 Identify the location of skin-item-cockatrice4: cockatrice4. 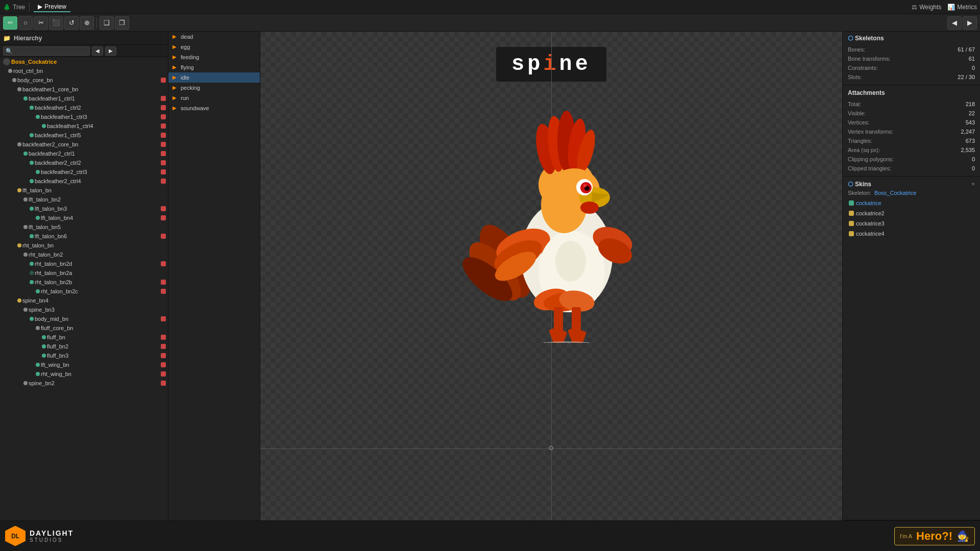
(912, 234).